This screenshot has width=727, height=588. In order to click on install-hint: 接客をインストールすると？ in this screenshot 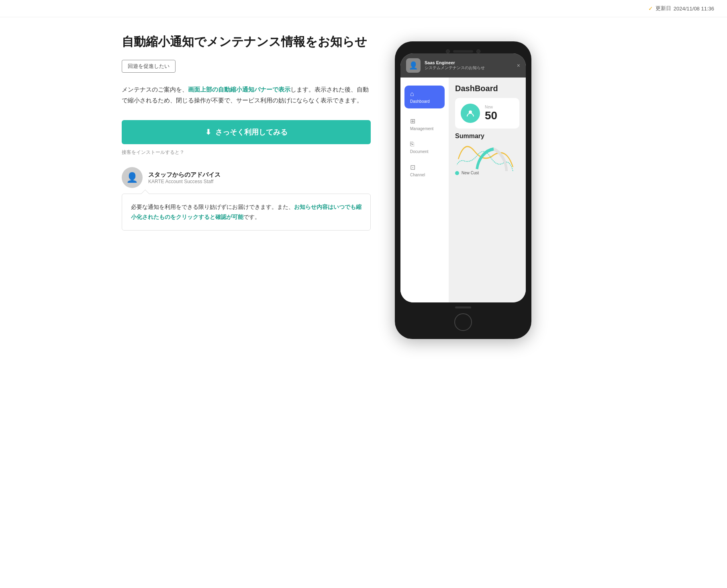, I will do `click(246, 153)`.